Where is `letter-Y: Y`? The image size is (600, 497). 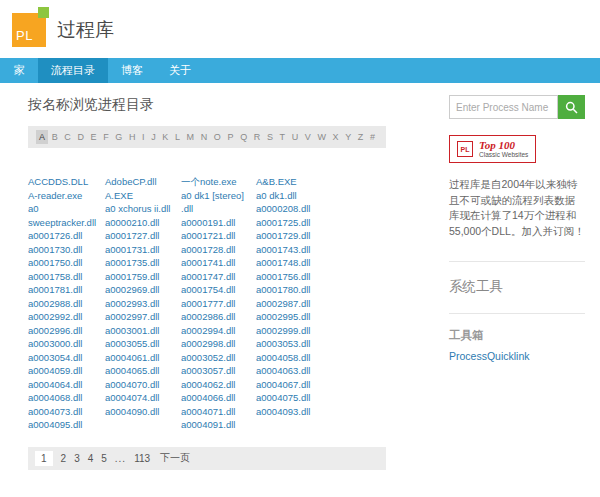 letter-Y: Y is located at coordinates (348, 137).